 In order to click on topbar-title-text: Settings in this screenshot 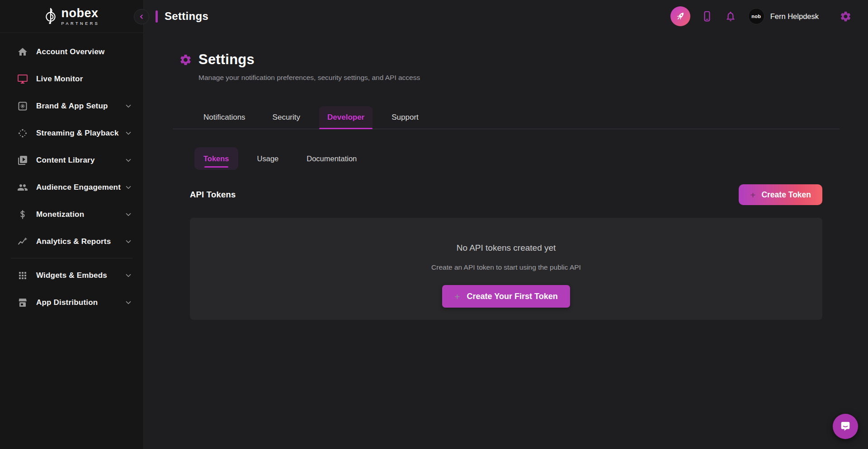, I will do `click(186, 16)`.